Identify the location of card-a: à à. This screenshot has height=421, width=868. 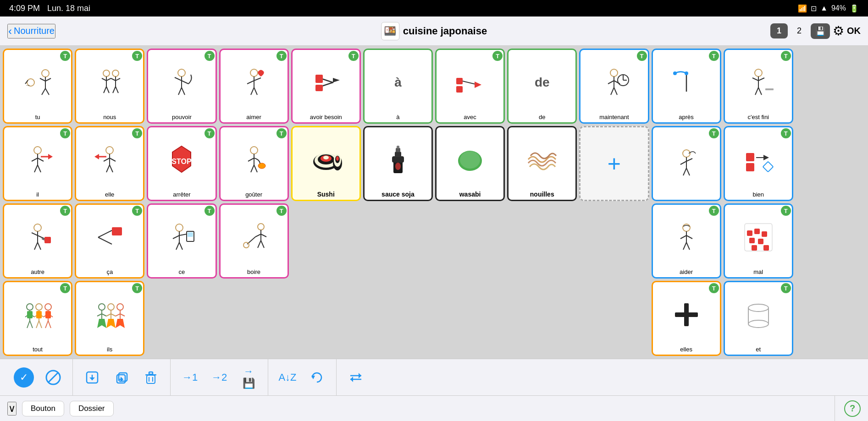
(398, 86).